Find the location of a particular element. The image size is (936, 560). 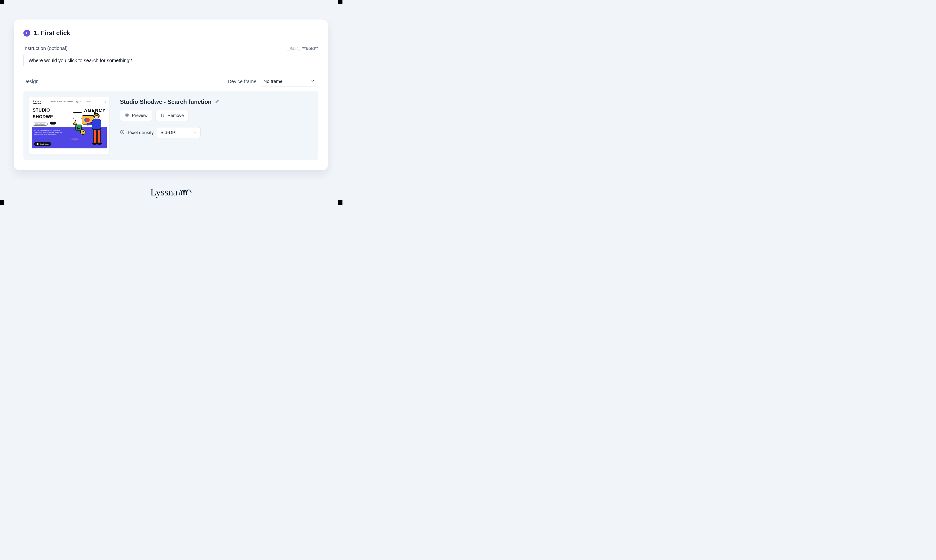

format-bold-hint: **bold** is located at coordinates (310, 48).